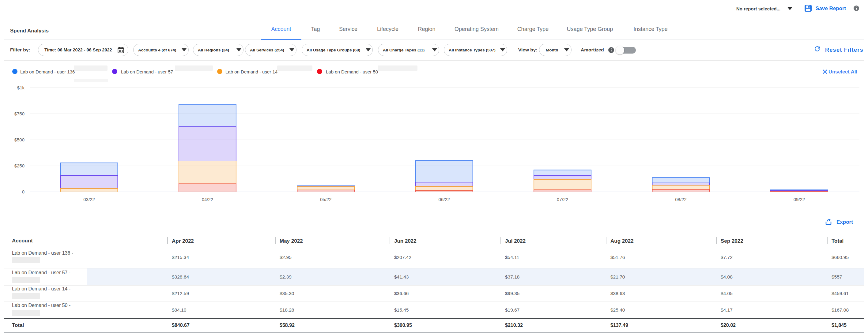 Image resolution: width=868 pixels, height=333 pixels. I want to click on svg-text: 03/22, so click(89, 199).